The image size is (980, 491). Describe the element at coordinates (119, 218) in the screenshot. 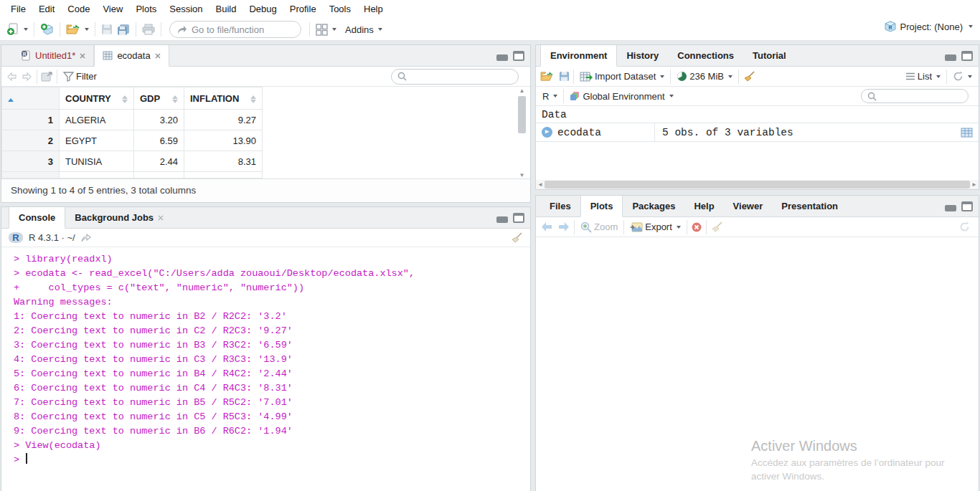

I see `tab-background-jobs: Background Jobs` at that location.